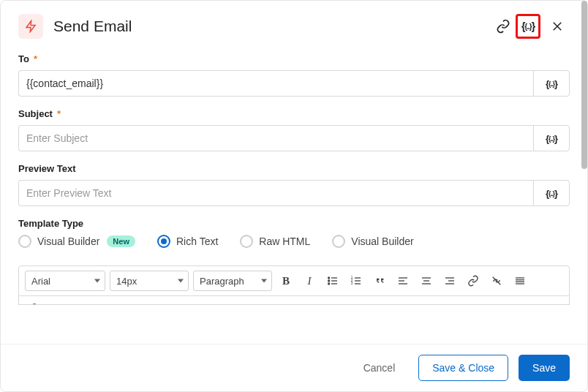  Describe the element at coordinates (473, 281) in the screenshot. I see `insert-link-button` at that location.